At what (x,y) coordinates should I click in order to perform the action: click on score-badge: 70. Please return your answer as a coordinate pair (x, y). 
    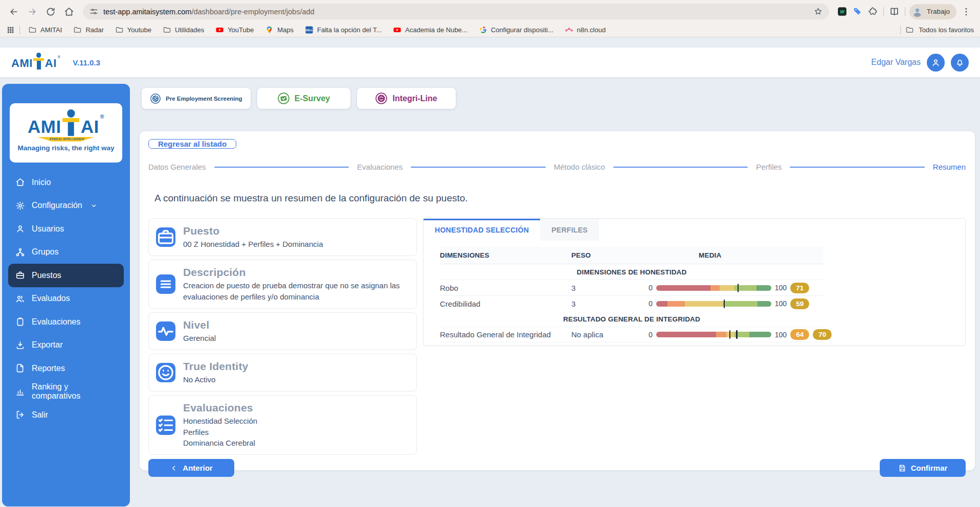
    Looking at the image, I should click on (822, 334).